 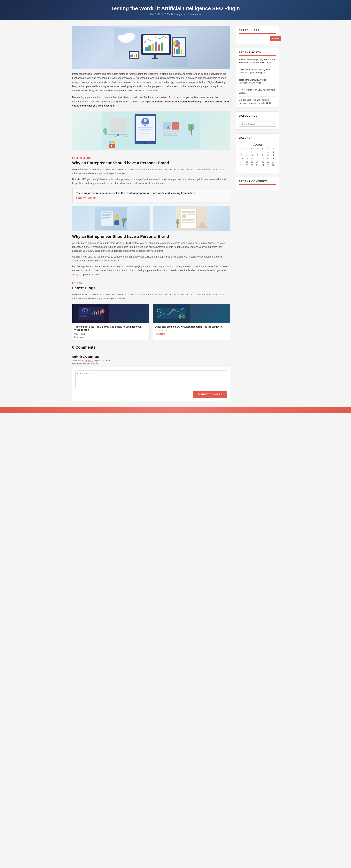 I want to click on blog-card-title-2: Quick and Simple SEO Keyword Research Ti…, so click(x=191, y=327).